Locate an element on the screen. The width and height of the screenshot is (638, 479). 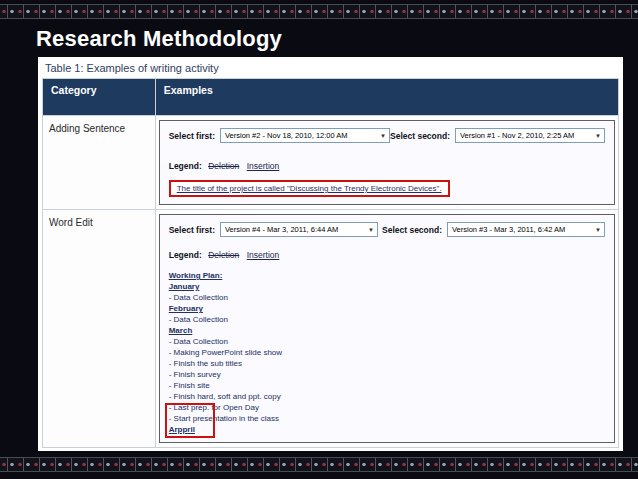
plan-line: Working Plan: is located at coordinates (387, 276).